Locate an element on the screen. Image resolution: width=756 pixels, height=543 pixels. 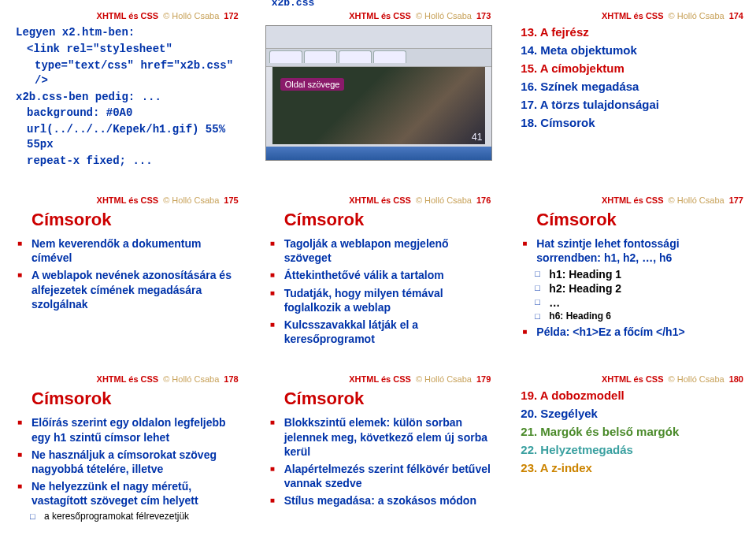
bullet-list: Példa: <h1>Ez a főcím </h1> is located at coordinates (630, 332).